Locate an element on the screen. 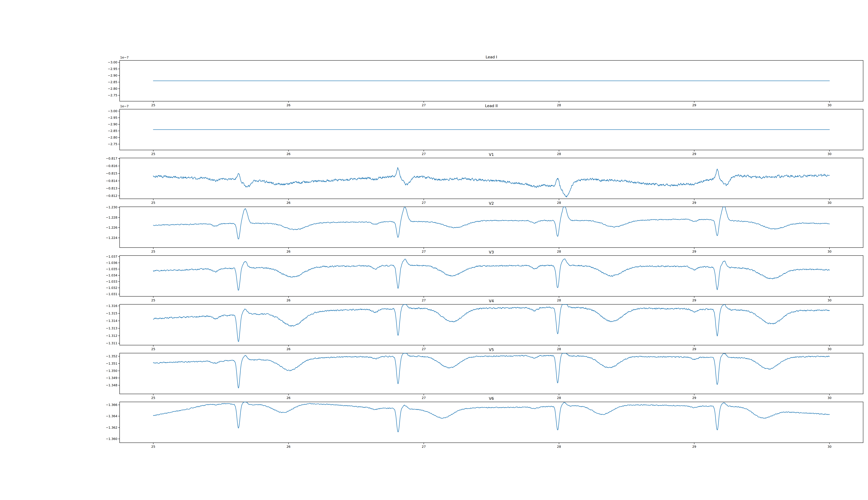 The width and height of the screenshot is (868, 500). y-tick-label: −1.316 is located at coordinates (104, 306).